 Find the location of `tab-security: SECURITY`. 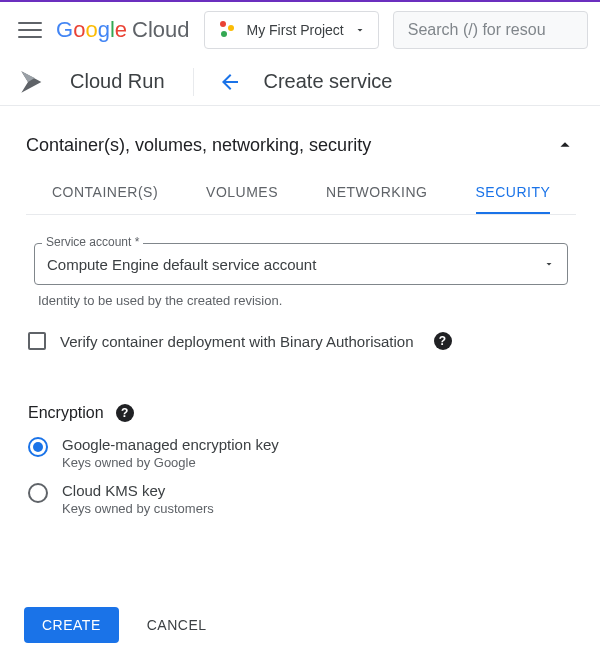

tab-security: SECURITY is located at coordinates (514, 194).